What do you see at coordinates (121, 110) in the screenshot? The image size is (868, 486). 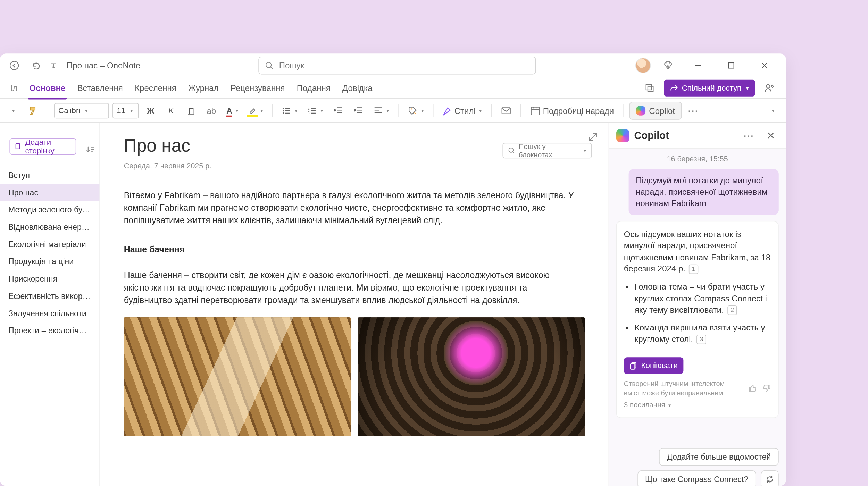 I see `font-size-value: 11` at bounding box center [121, 110].